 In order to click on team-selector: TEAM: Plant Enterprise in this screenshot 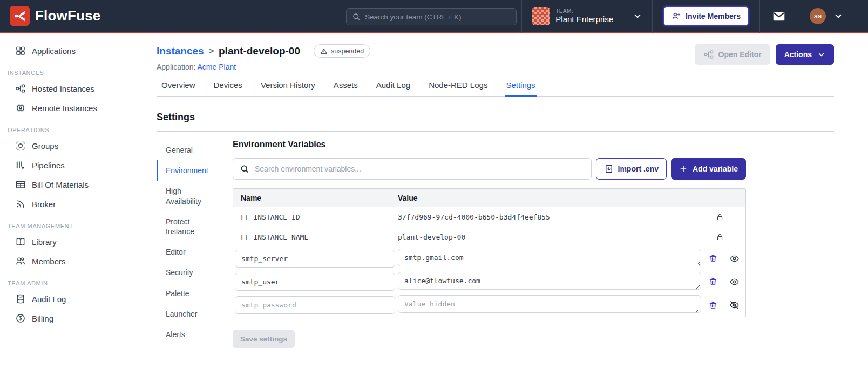, I will do `click(587, 16)`.